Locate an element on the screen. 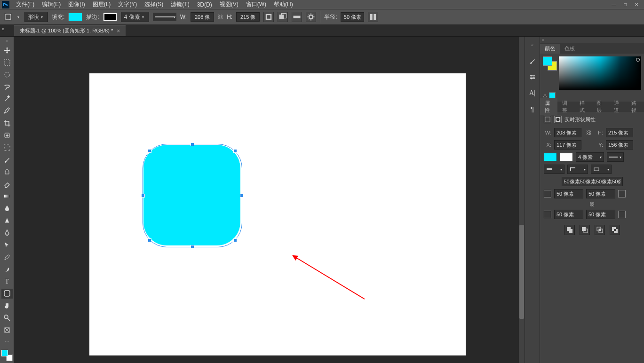 This screenshot has width=644, height=363. fill-swatch is located at coordinates (75, 17).